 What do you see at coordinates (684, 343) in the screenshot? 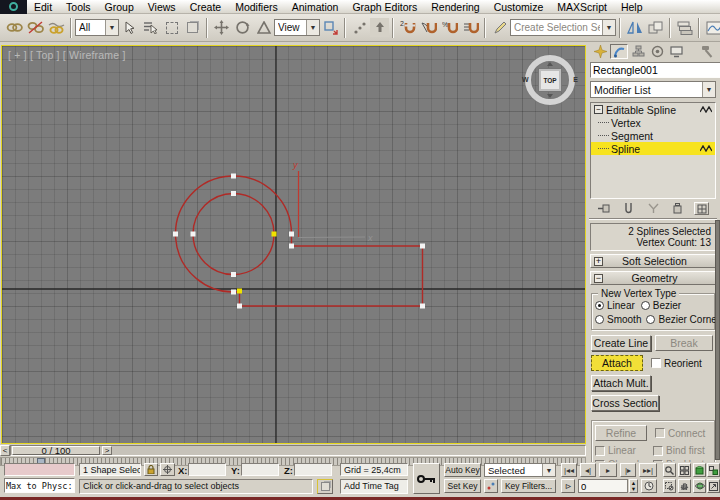
I see `break-button: Break` at bounding box center [684, 343].